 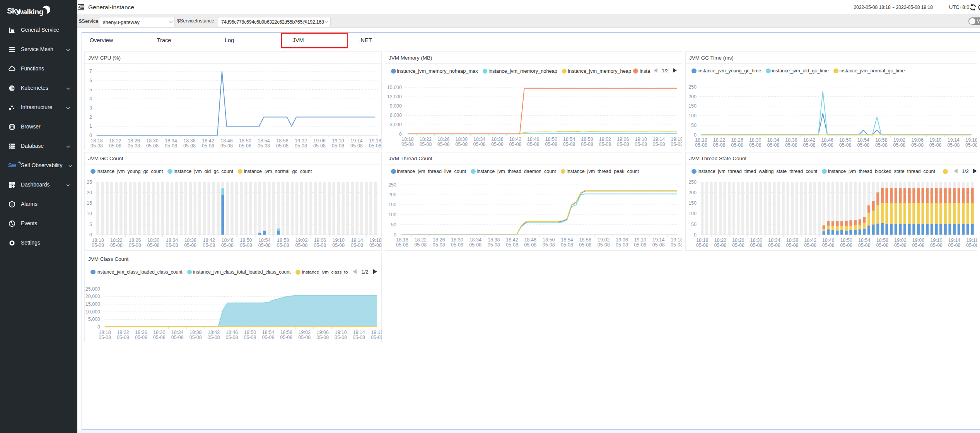 I want to click on svg-text: 5,000, so click(x=94, y=319).